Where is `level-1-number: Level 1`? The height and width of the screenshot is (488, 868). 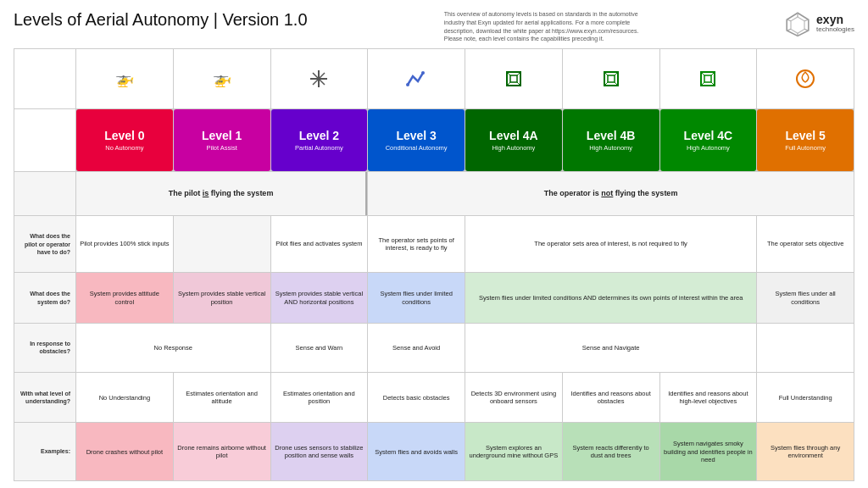 level-1-number: Level 1 is located at coordinates (222, 136).